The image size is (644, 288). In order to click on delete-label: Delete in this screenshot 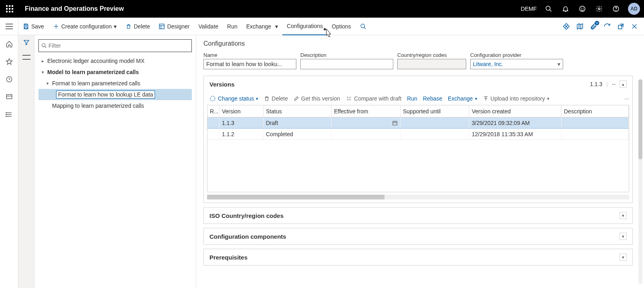, I will do `click(280, 99)`.